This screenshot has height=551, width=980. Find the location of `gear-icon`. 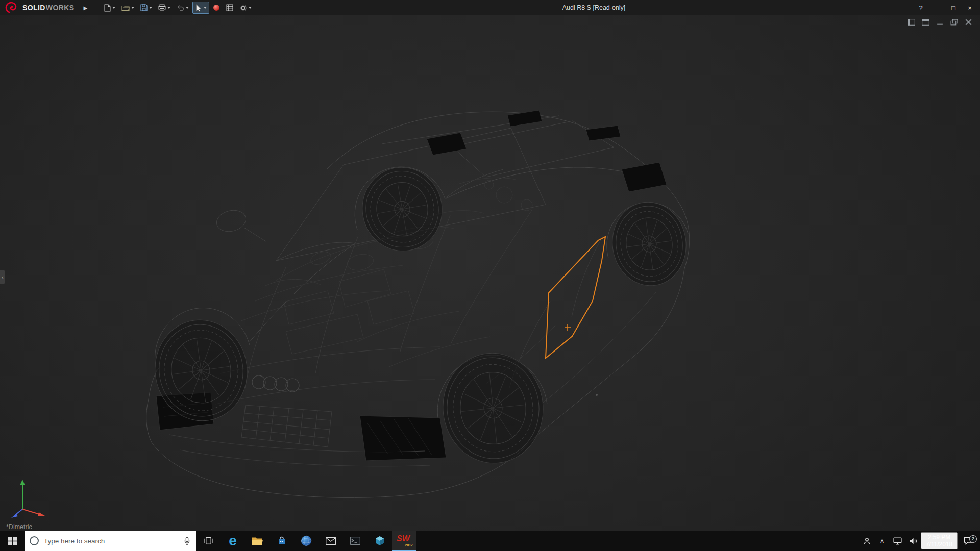

gear-icon is located at coordinates (243, 8).